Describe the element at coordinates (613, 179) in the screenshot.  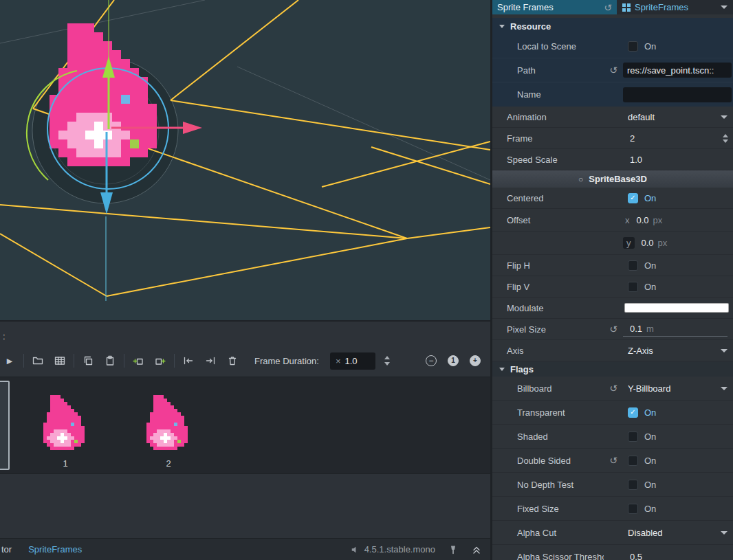
I see `category-spritebase3d: ○ SpriteBase3D` at that location.